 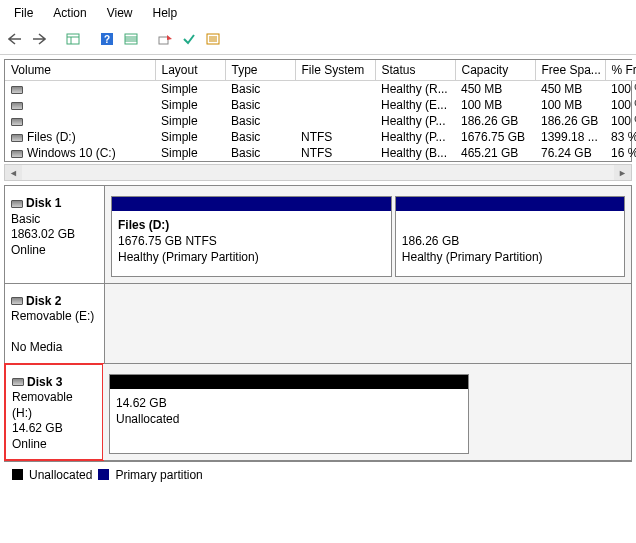 I want to click on properties-button, so click(x=213, y=39).